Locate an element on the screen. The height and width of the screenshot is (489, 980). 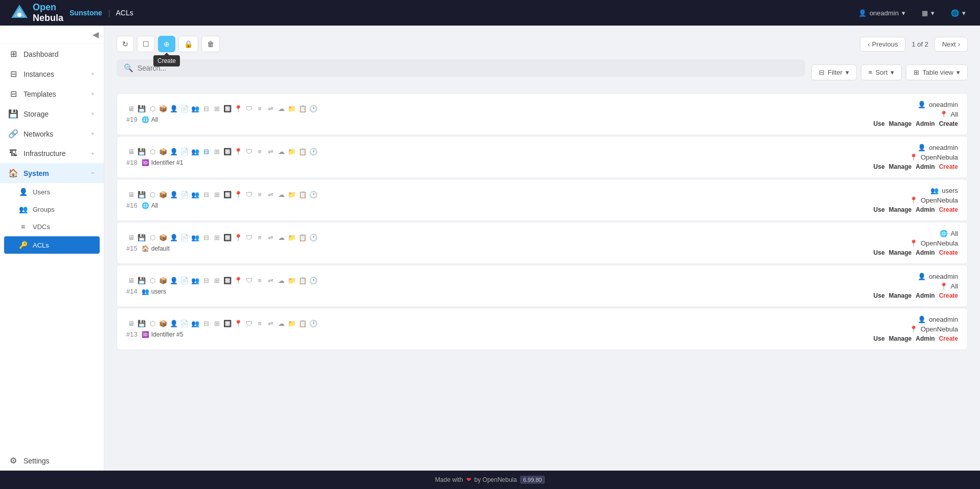
search-icon: 🔍 is located at coordinates (129, 68).